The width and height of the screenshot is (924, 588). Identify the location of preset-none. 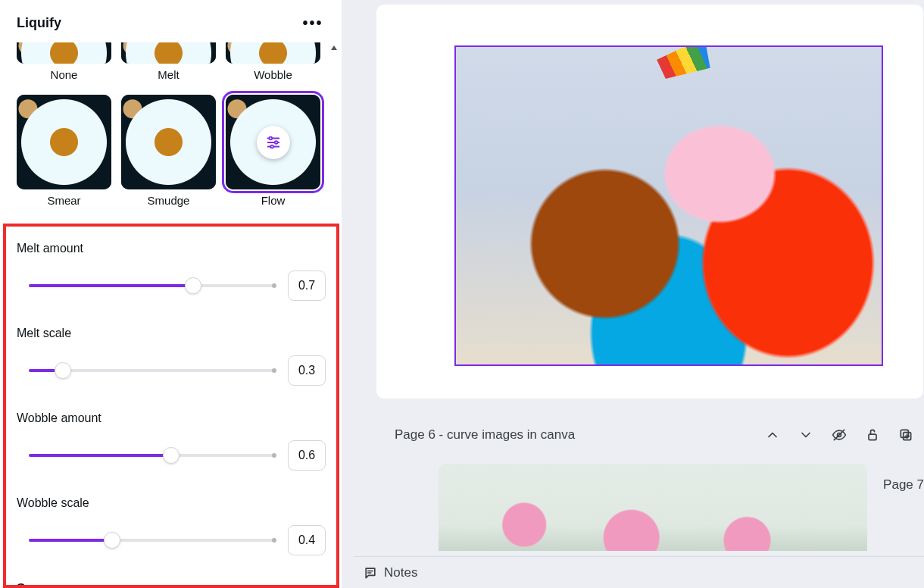
(64, 53).